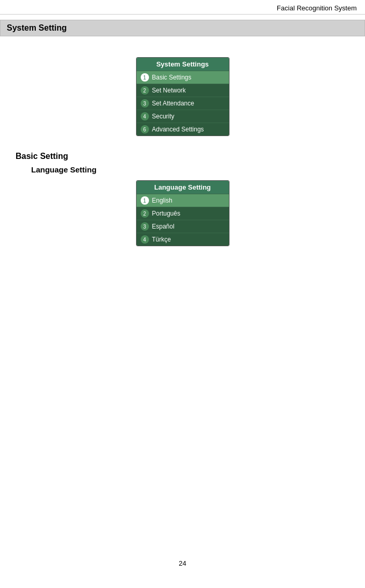 This screenshot has width=365, height=588. Describe the element at coordinates (183, 213) in the screenshot. I see `language-menu-screenshot: Language Setting 1 English 2 Português 3…` at that location.